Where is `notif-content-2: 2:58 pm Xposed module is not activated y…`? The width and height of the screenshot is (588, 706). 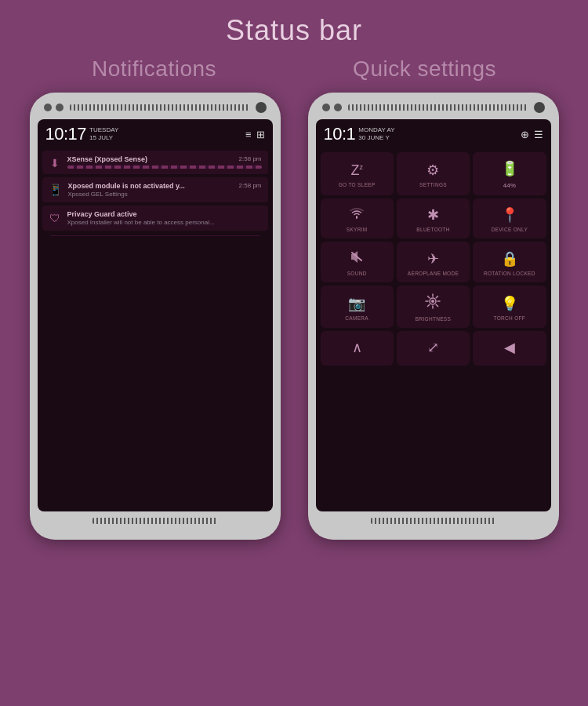 notif-content-2: 2:58 pm Xposed module is not activated y… is located at coordinates (165, 190).